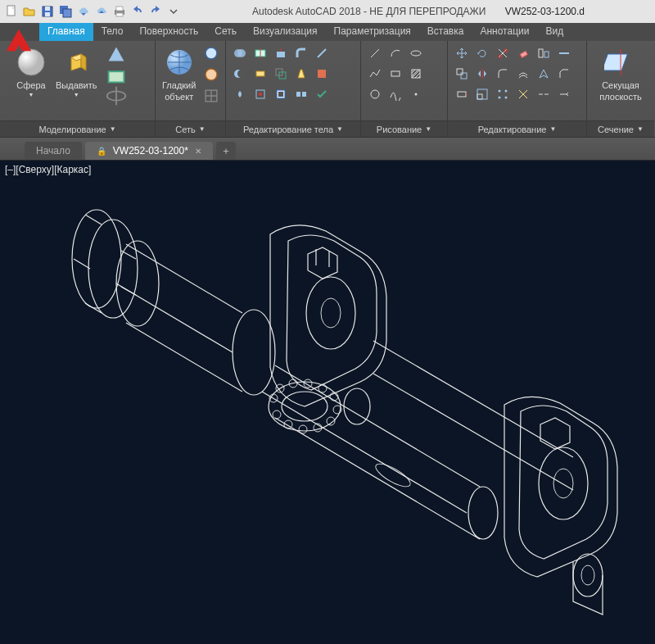 Image resolution: width=655 pixels, height=644 pixels. What do you see at coordinates (240, 74) in the screenshot?
I see `subtract-icon` at bounding box center [240, 74].